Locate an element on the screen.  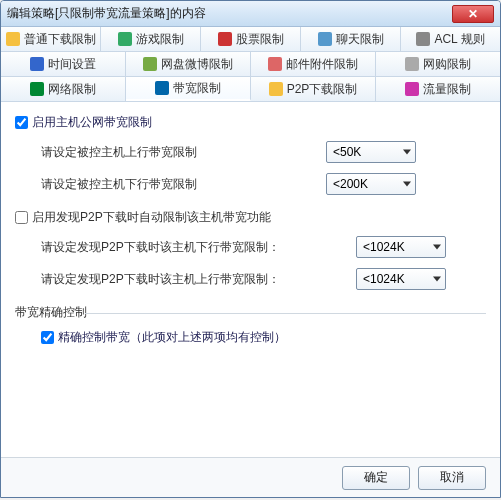
tab-traffic: 流量限制 is located at coordinates (438, 89).